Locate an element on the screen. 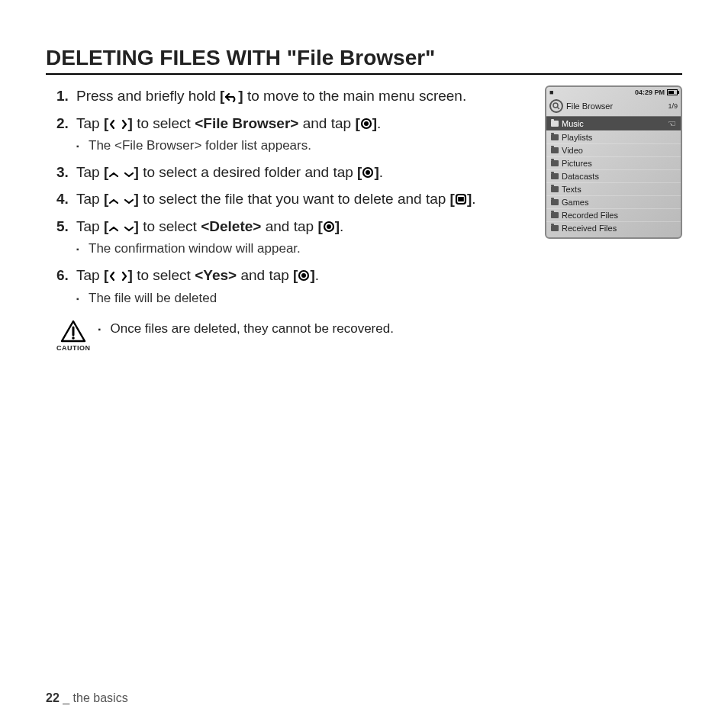 The image size is (728, 728). instruction-step: 3.Tap [ ] to select a desired folder and… is located at coordinates (289, 172).